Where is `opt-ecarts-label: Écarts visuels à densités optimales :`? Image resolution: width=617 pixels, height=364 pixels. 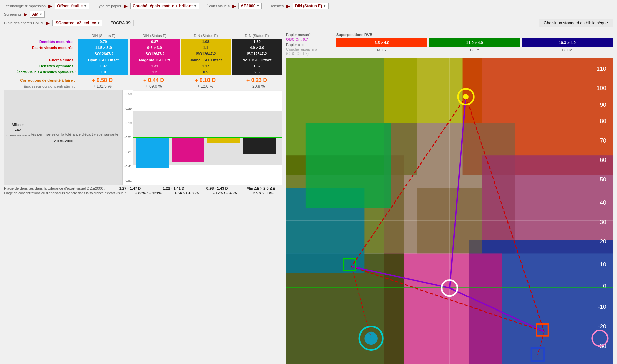 opt-ecarts-label: Écarts visuels à densités optimales : is located at coordinates (41, 72).